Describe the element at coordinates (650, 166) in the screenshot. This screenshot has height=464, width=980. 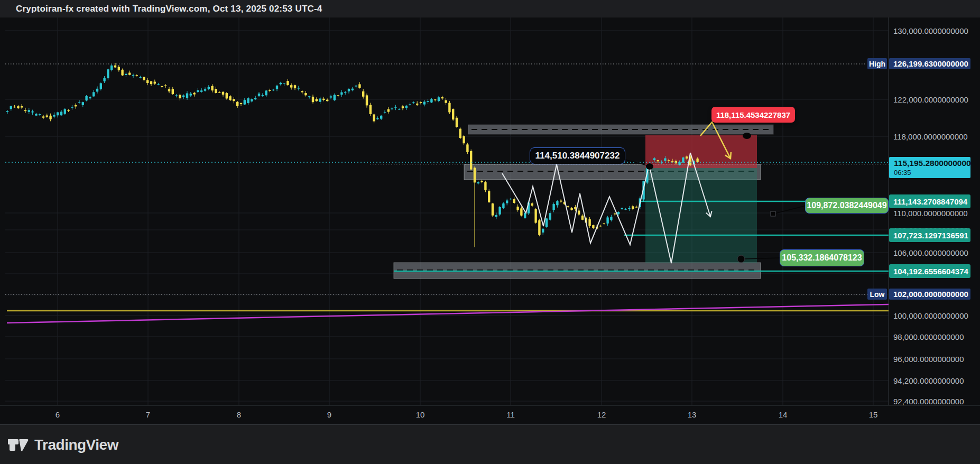
I see `blue-label-dot` at that location.